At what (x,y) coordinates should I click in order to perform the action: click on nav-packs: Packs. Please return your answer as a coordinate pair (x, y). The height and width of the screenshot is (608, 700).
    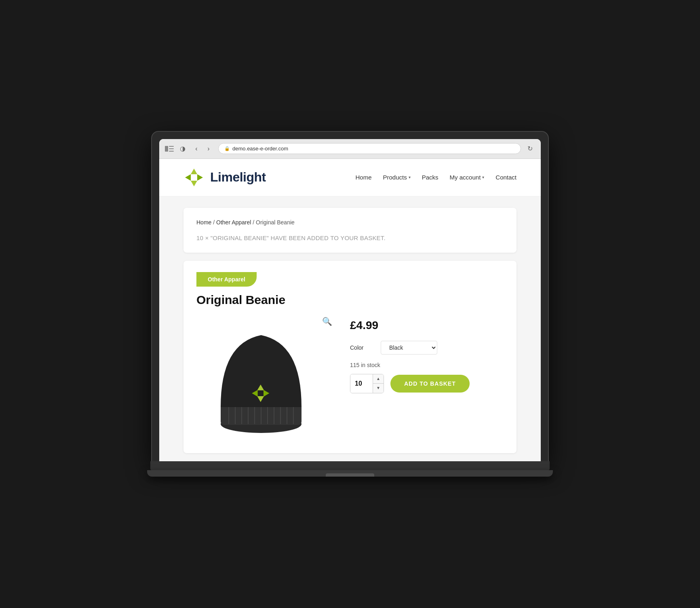
    Looking at the image, I should click on (430, 177).